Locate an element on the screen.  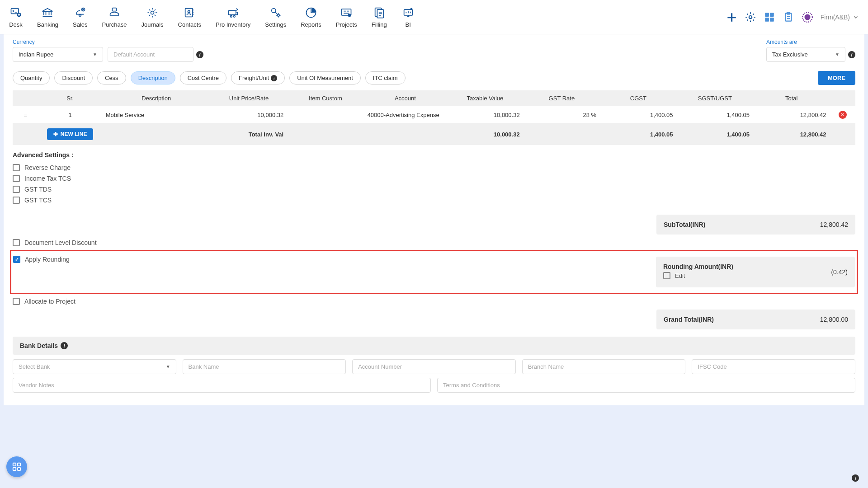
nav-label: Pro Inventory is located at coordinates (233, 24).